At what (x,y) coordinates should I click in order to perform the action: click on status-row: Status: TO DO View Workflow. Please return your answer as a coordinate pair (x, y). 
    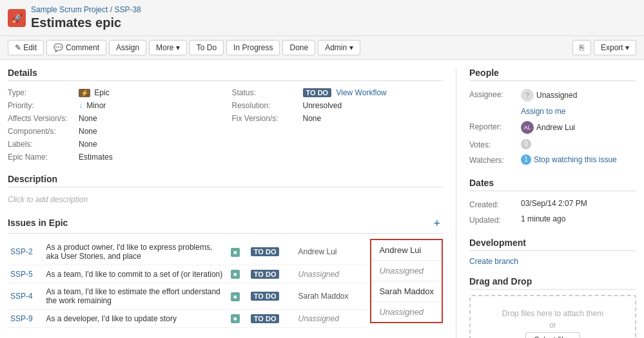
    Looking at the image, I should click on (338, 93).